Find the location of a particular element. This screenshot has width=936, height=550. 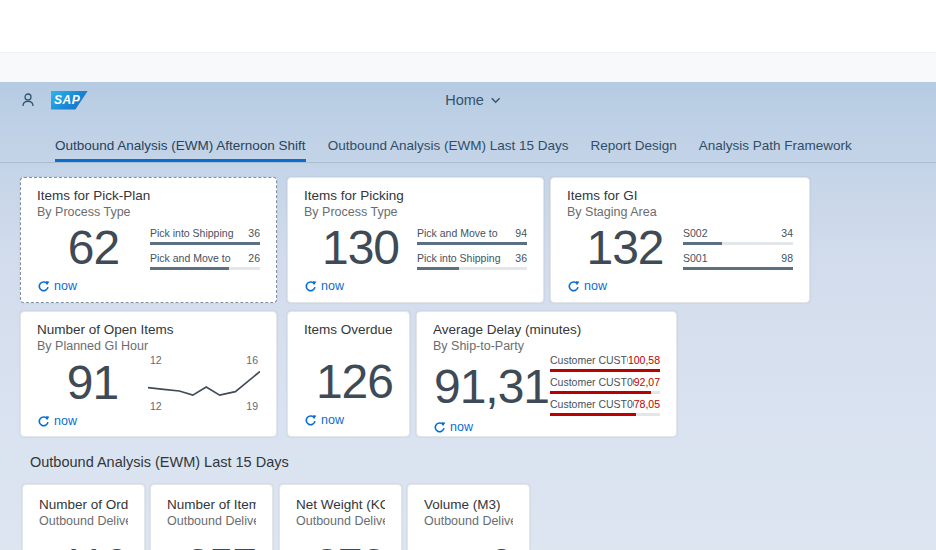

tab-last-15-days: Outbound Analysis (EWM) Last 15 Days is located at coordinates (448, 150).